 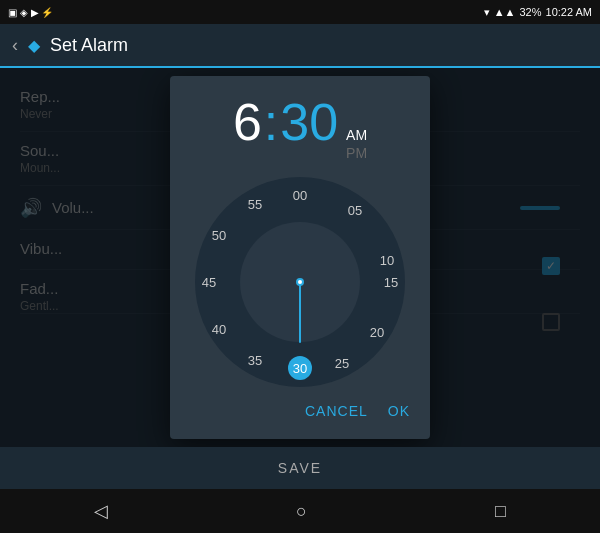 What do you see at coordinates (309, 122) in the screenshot?
I see `minute-display: 30` at bounding box center [309, 122].